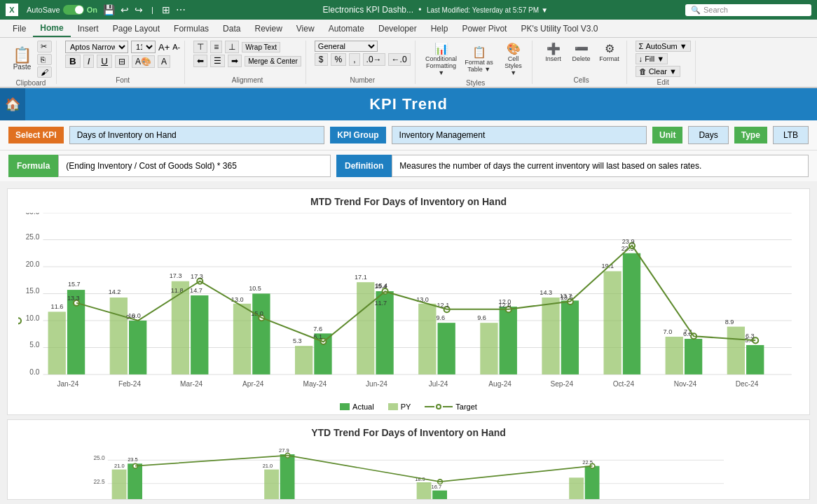 This screenshot has height=504, width=817. I want to click on format-painter-button: 🖌, so click(45, 72).